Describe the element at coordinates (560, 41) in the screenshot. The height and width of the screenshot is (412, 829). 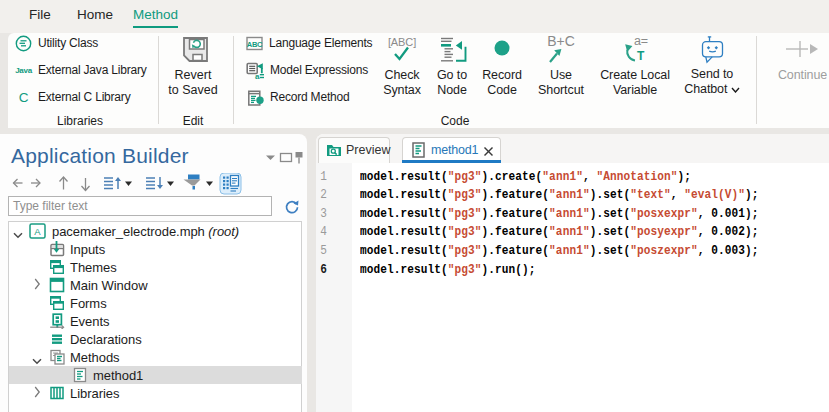
I see `svg-text: B+C` at that location.